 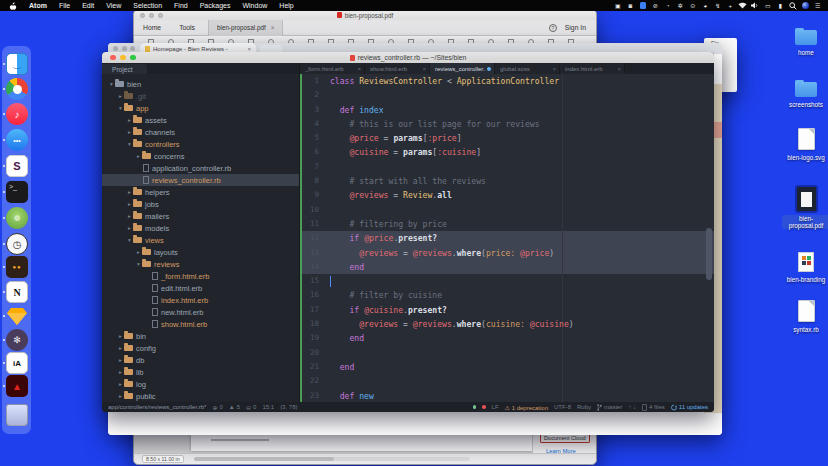 What do you see at coordinates (17, 64) in the screenshot?
I see `dock-item-finder: ‿` at bounding box center [17, 64].